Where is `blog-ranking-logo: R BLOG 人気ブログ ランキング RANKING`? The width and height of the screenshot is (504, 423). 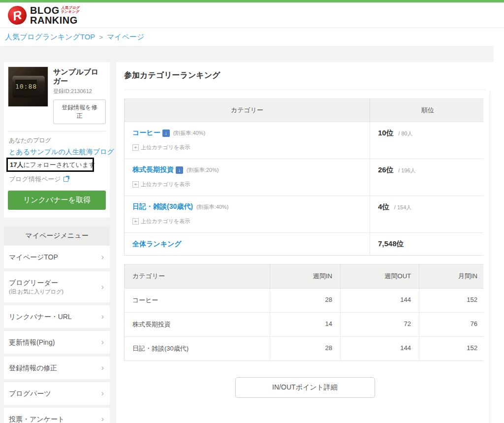
blog-ranking-logo: R BLOG 人気ブログ ランキング RANKING is located at coordinates (44, 15).